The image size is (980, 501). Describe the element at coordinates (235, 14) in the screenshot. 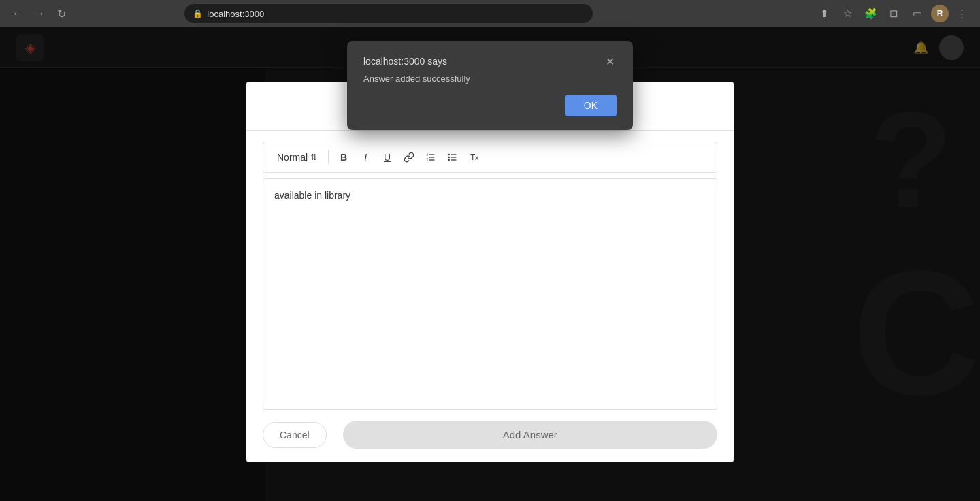

I see `url-text: localhost:3000` at that location.